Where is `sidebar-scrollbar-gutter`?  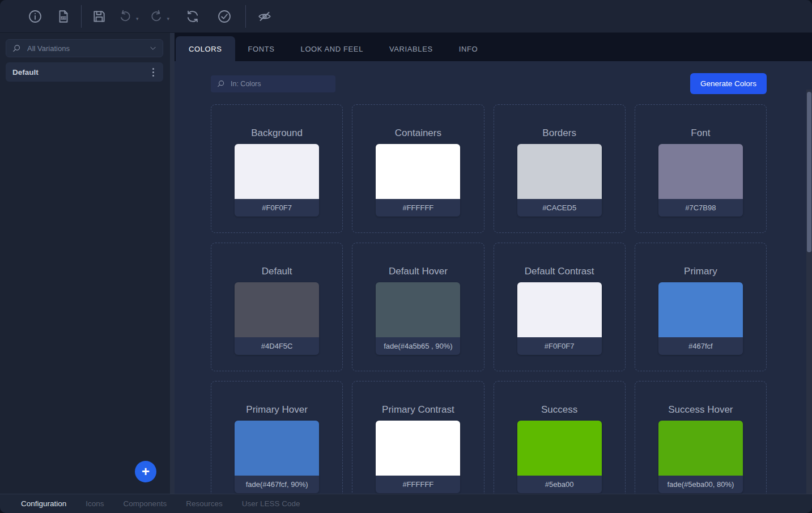
sidebar-scrollbar-gutter is located at coordinates (172, 263).